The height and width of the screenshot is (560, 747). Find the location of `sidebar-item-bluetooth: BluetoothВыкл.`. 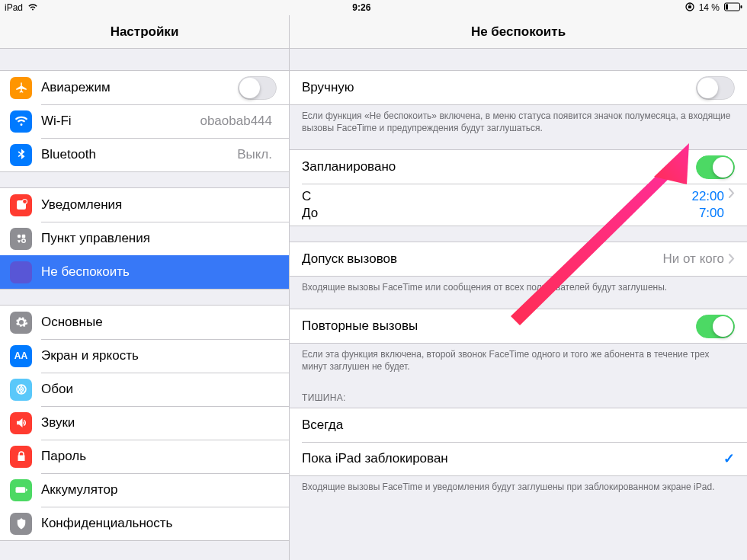

sidebar-item-bluetooth: BluetoothВыкл. is located at coordinates (145, 155).